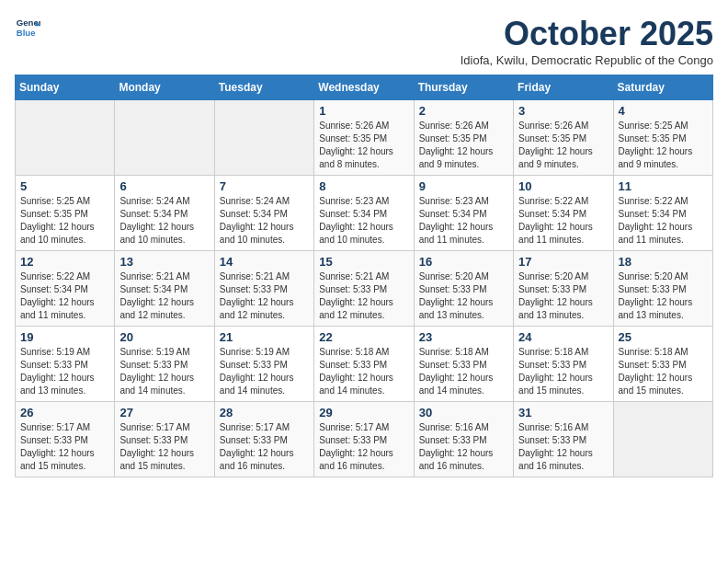 This screenshot has width=728, height=563. I want to click on calendar-cell: 12Sunrise: 5:22 AM Sunset: 5:34 PM Dayli…, so click(65, 289).